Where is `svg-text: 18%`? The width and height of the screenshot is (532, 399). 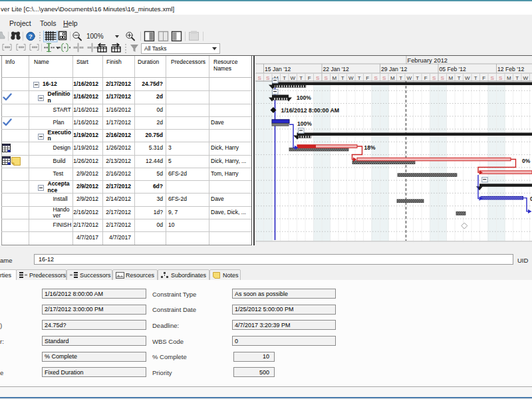
svg-text: 18% is located at coordinates (370, 148).